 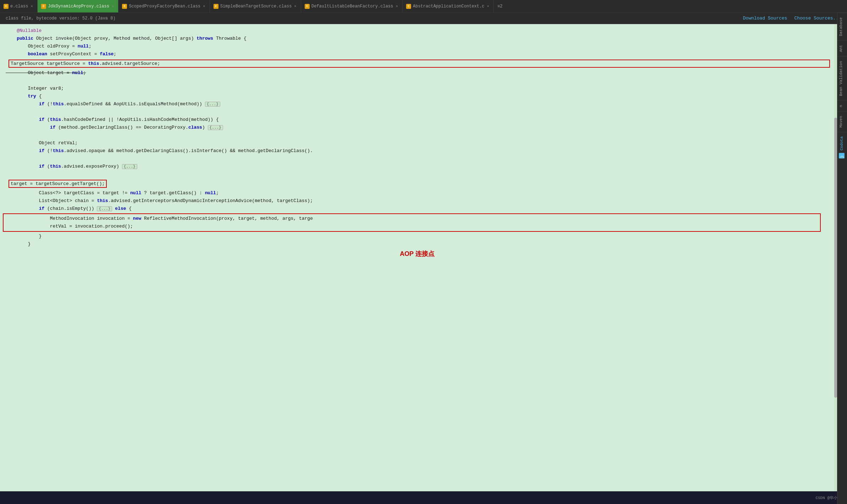 What do you see at coordinates (842, 157) in the screenshot?
I see `svg-text: C` at bounding box center [842, 157].